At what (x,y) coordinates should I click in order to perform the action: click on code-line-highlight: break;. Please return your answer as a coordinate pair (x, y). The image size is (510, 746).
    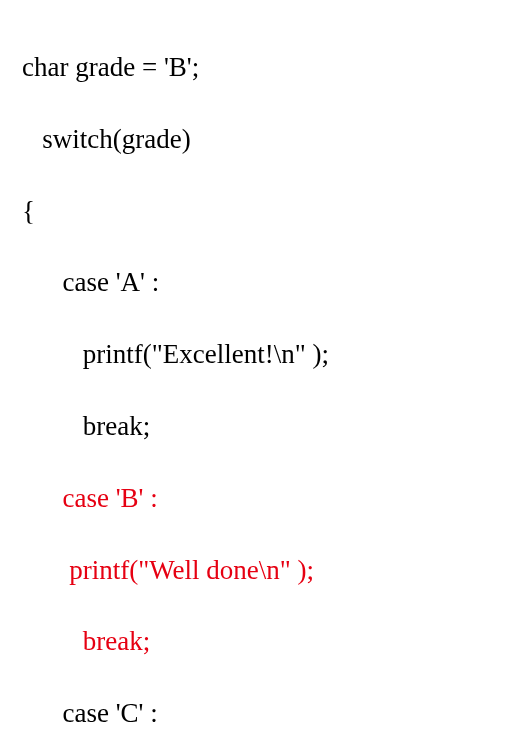
    Looking at the image, I should click on (266, 642).